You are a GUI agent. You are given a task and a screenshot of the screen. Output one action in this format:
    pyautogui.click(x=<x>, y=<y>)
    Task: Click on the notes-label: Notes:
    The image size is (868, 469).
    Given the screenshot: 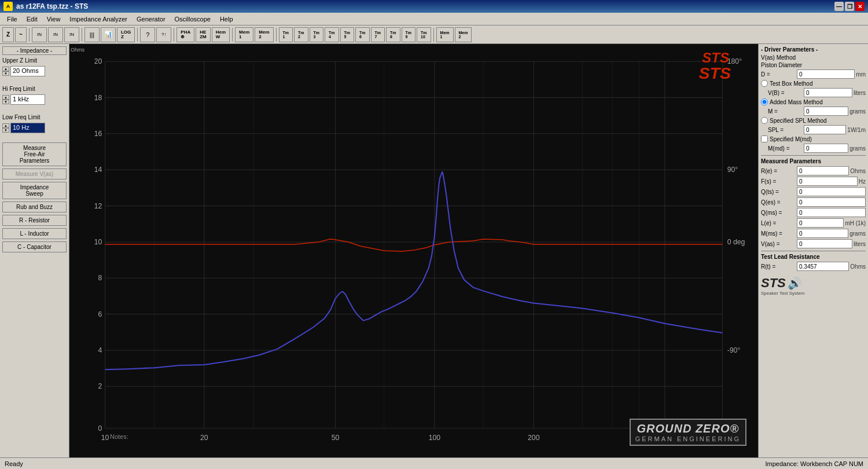 What is the action you would take?
    pyautogui.click(x=119, y=437)
    